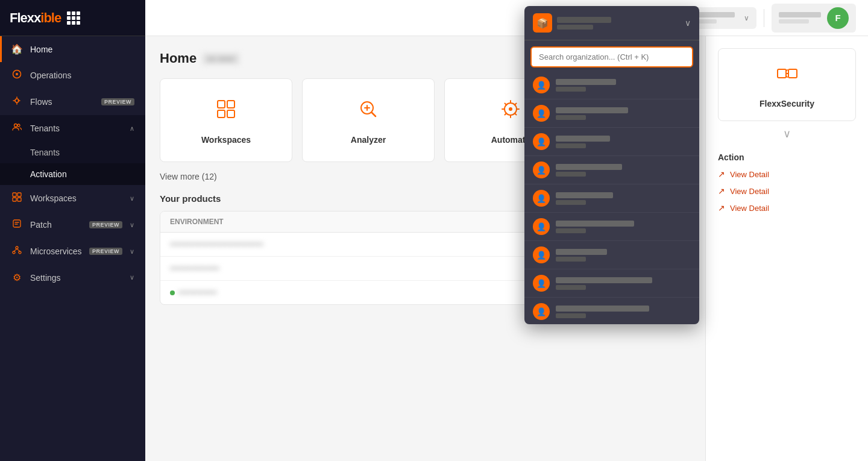 This screenshot has width=868, height=461. What do you see at coordinates (787, 77) in the screenshot?
I see `flexxsecurity-icon` at bounding box center [787, 77].